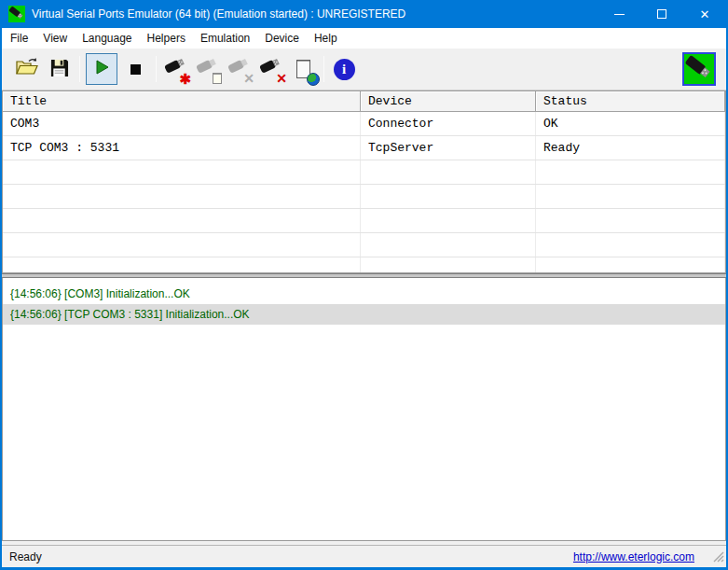 This screenshot has height=570, width=728. What do you see at coordinates (17, 14) in the screenshot?
I see `app-logo-icon` at bounding box center [17, 14].